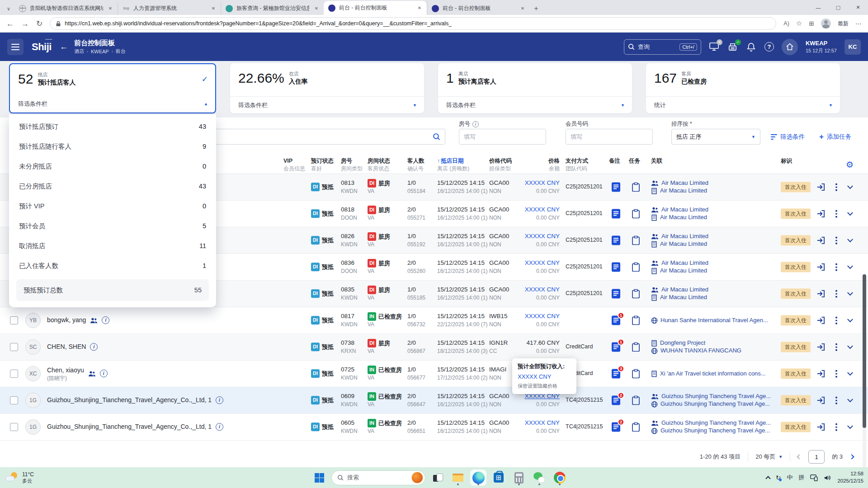  Describe the element at coordinates (294, 164) in the screenshot. I see `column-header: ↑VIP 会员信息` at that location.